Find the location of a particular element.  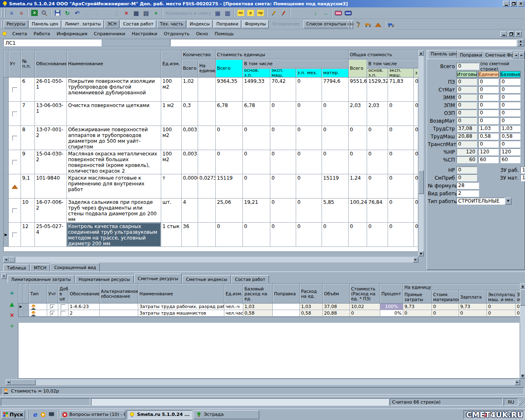

cell-alt-code is located at coordinates (119, 313).